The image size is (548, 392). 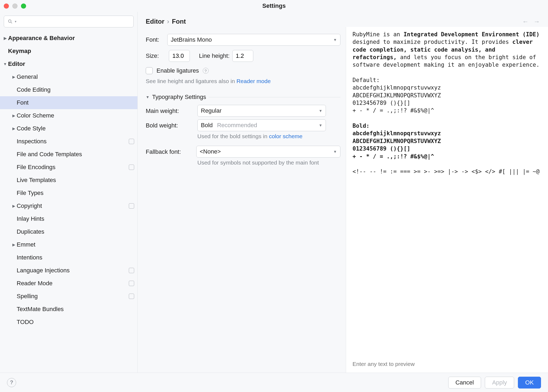 I want to click on line-height-field, so click(x=243, y=56).